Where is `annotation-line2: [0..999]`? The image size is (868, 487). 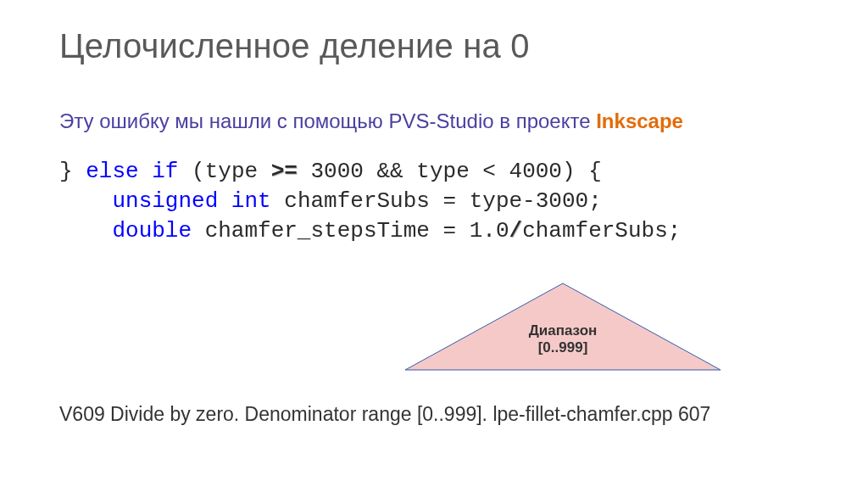
annotation-line2: [0..999] is located at coordinates (563, 348).